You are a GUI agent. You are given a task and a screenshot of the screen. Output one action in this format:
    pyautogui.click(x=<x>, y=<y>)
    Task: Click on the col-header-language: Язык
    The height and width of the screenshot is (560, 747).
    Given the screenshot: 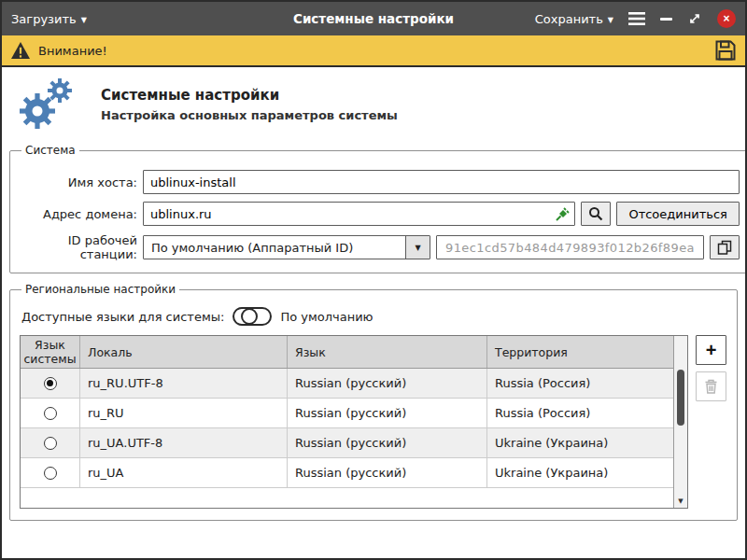 What is the action you would take?
    pyautogui.click(x=388, y=352)
    